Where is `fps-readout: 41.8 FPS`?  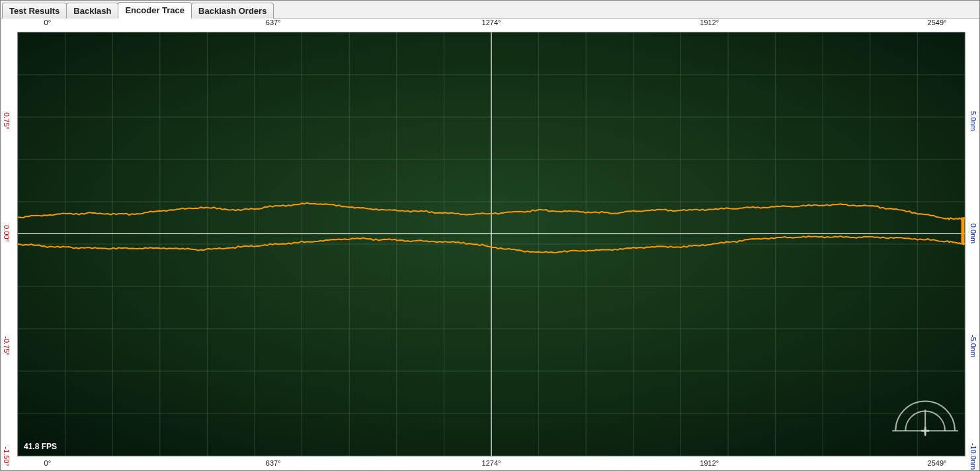 fps-readout: 41.8 FPS is located at coordinates (40, 447).